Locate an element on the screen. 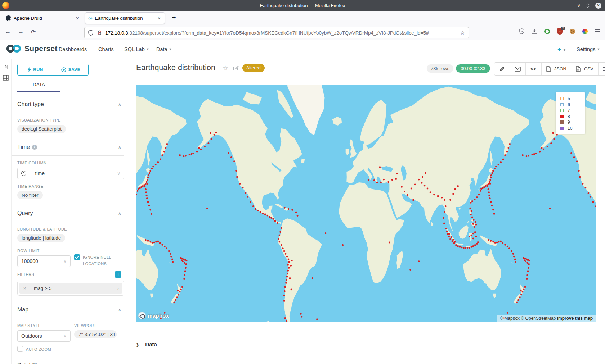  row-count-badge: 73k rows is located at coordinates (440, 68).